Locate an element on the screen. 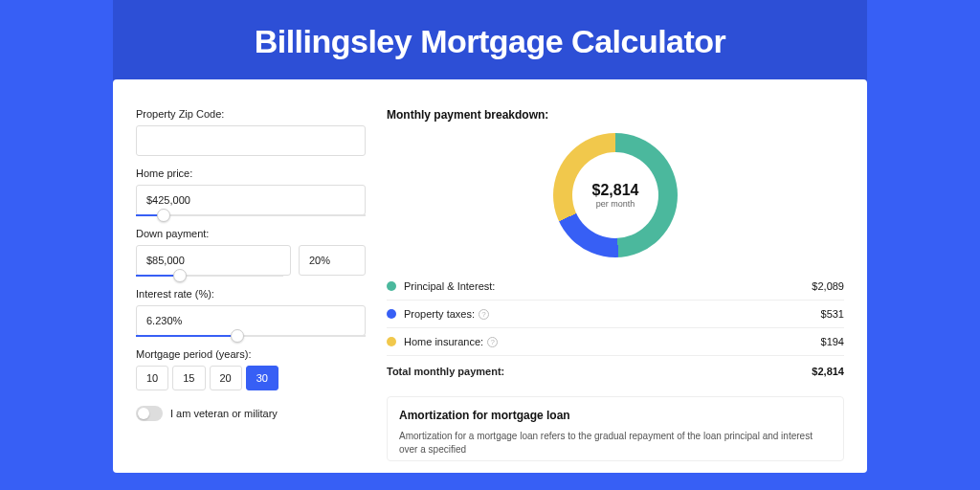  amortization-title: Amortization for mortgage loan is located at coordinates (615, 415).